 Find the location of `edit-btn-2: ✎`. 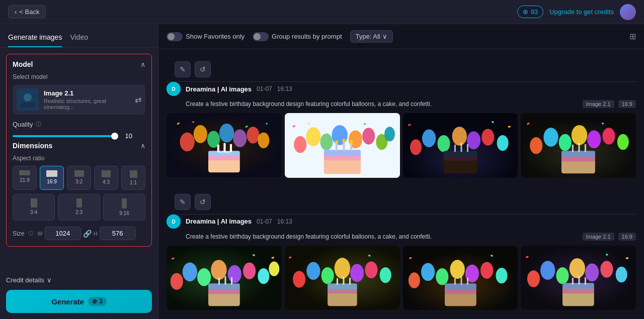

edit-btn-2: ✎ is located at coordinates (183, 202).